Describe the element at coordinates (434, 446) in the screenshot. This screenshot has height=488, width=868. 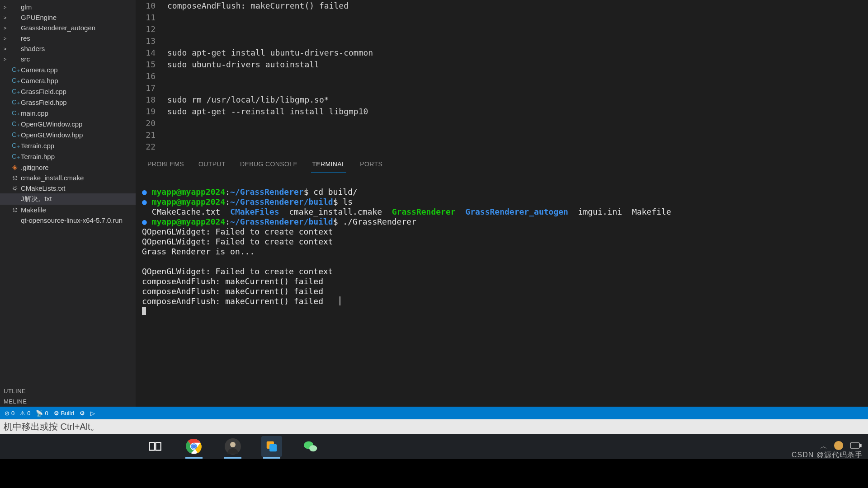
I see `host-taskbar: ︿` at that location.